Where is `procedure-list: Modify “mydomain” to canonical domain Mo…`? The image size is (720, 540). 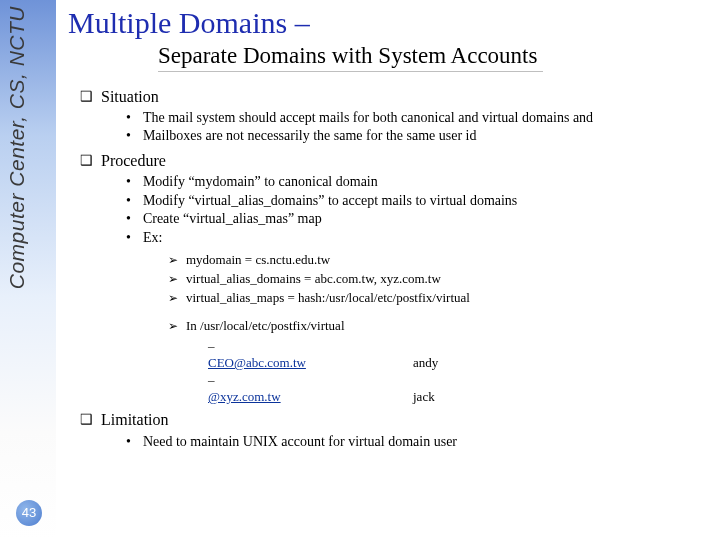
procedure-list: Modify “mydomain” to canonical domain Mo… is located at coordinates (418, 210).